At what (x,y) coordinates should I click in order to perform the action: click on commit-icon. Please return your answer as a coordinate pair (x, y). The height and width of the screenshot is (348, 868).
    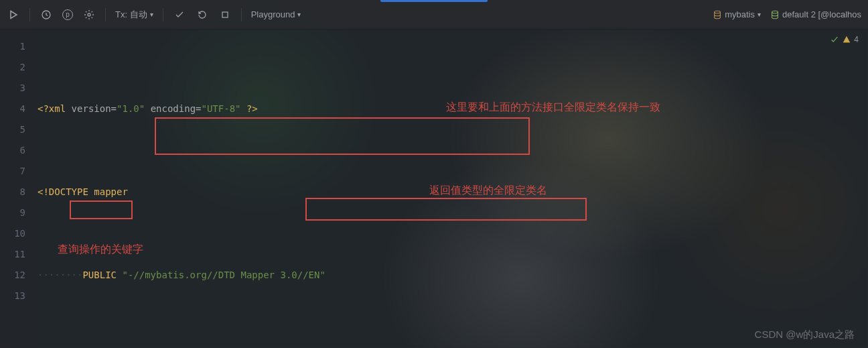
    Looking at the image, I should click on (179, 15).